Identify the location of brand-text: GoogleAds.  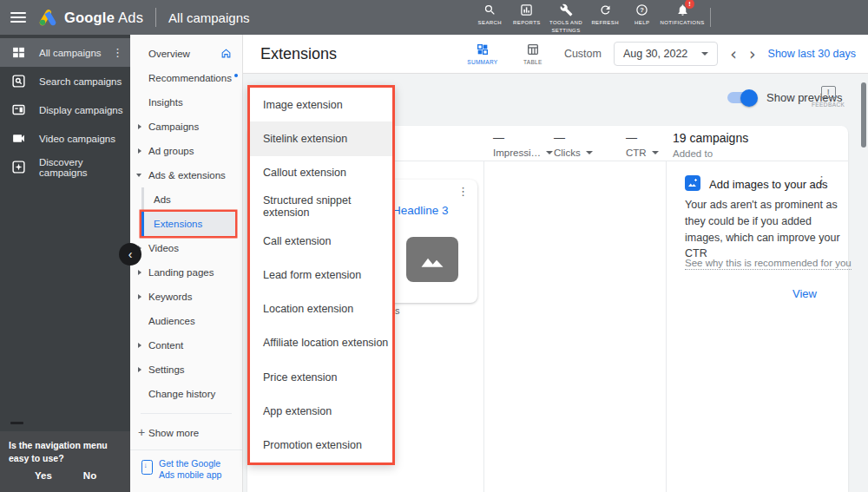
(104, 17).